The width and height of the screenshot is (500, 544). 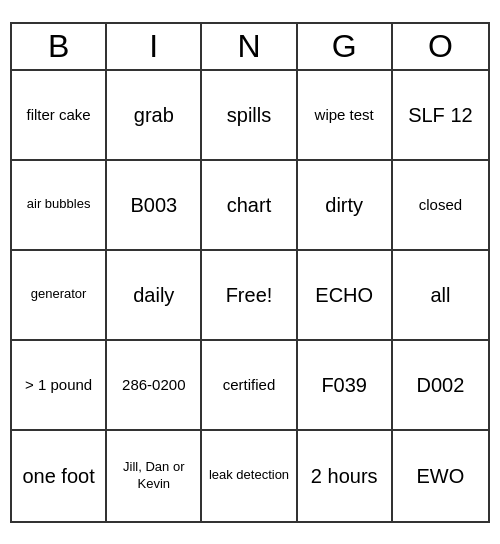 I want to click on bingo-cell: certified, so click(x=250, y=386).